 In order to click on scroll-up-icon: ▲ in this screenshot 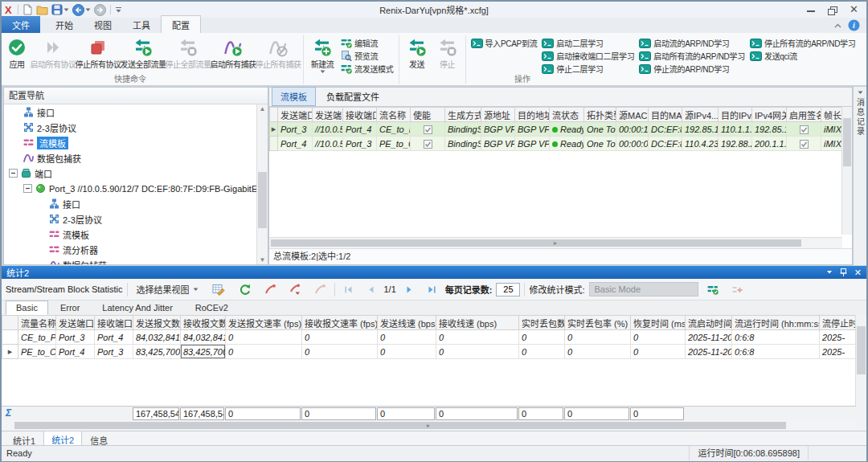, I will do `click(262, 109)`.